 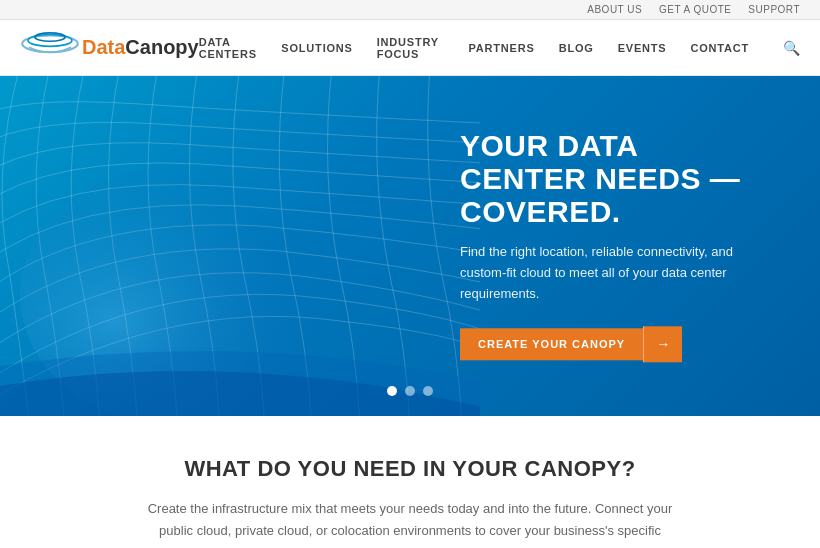 I want to click on utility-bar: ABOUT US GET A QUOTE SUPPORT, so click(x=410, y=10).